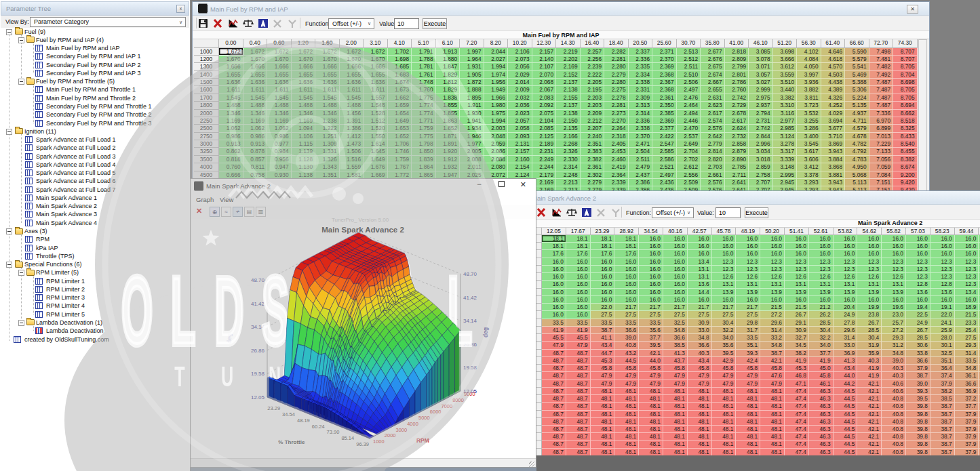 The height and width of the screenshot is (471, 980). What do you see at coordinates (292, 442) in the screenshot?
I see `svg-text: % Throttle` at bounding box center [292, 442].